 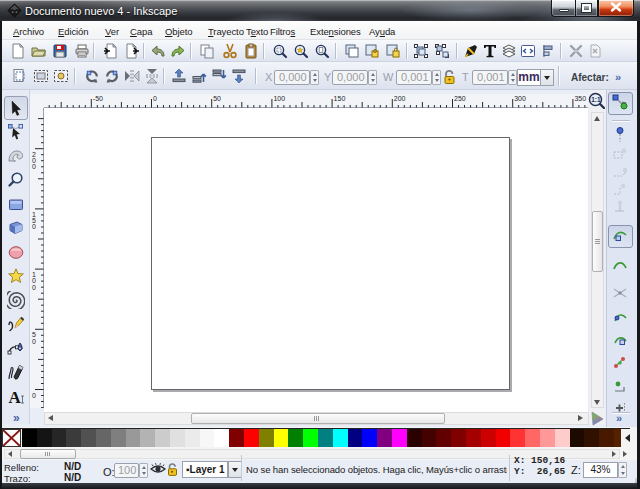 I want to click on svg-text: 1:1, so click(x=596, y=100).